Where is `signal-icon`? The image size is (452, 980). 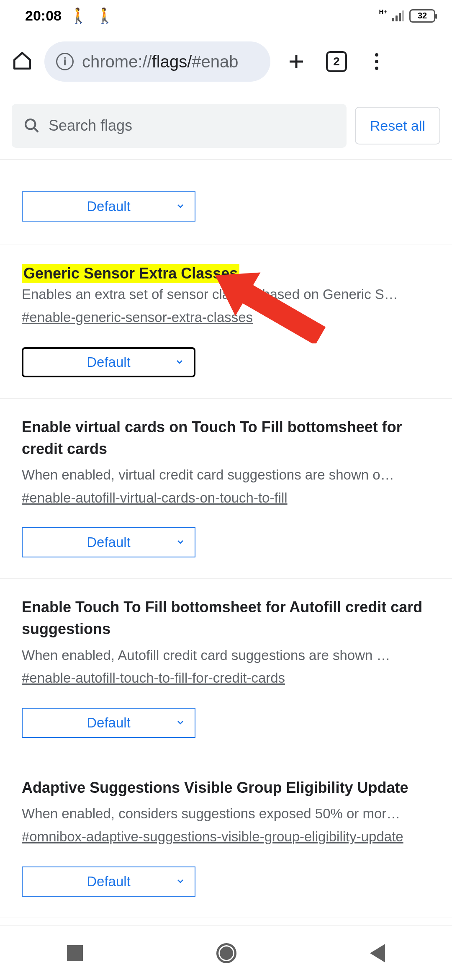
signal-icon is located at coordinates (398, 16).